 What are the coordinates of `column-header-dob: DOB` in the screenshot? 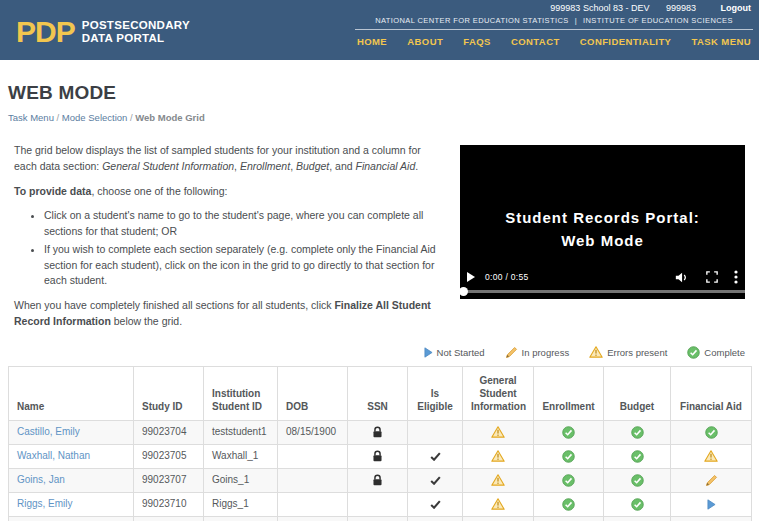 It's located at (313, 393).